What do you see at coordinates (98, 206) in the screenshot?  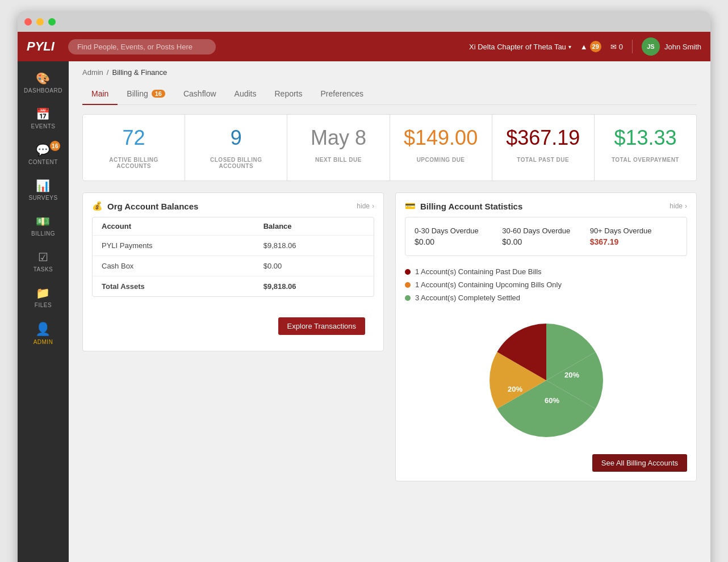 I see `money-icon: 💰` at bounding box center [98, 206].